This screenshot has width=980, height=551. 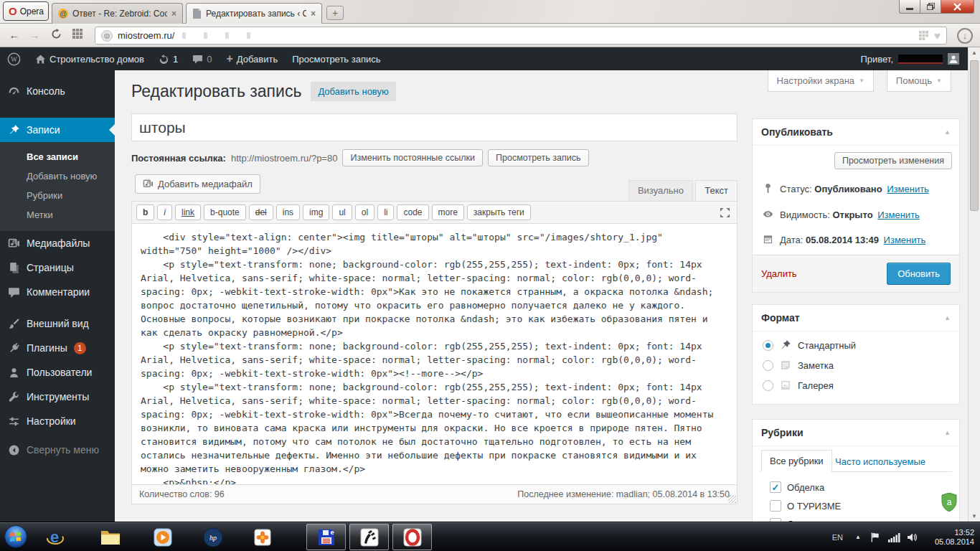 I want to click on add-new-menu: + Добавить, so click(x=252, y=59).